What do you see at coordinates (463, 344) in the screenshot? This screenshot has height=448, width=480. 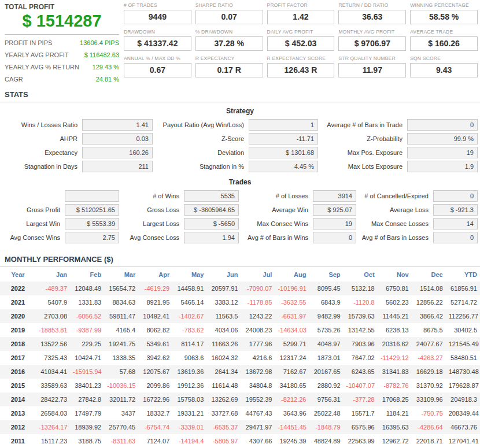 I see `month-value-cell: 121545.49` at bounding box center [463, 344].